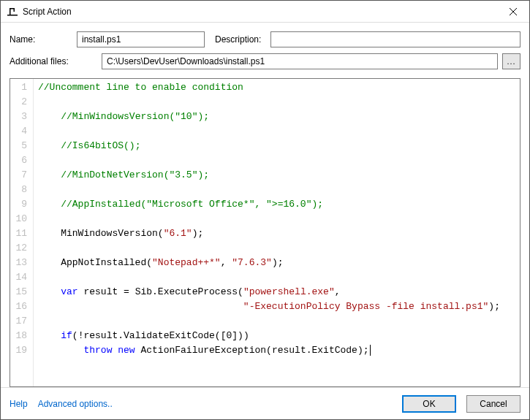 Image resolution: width=530 pixels, height=420 pixels. I want to click on description-input, so click(395, 39).